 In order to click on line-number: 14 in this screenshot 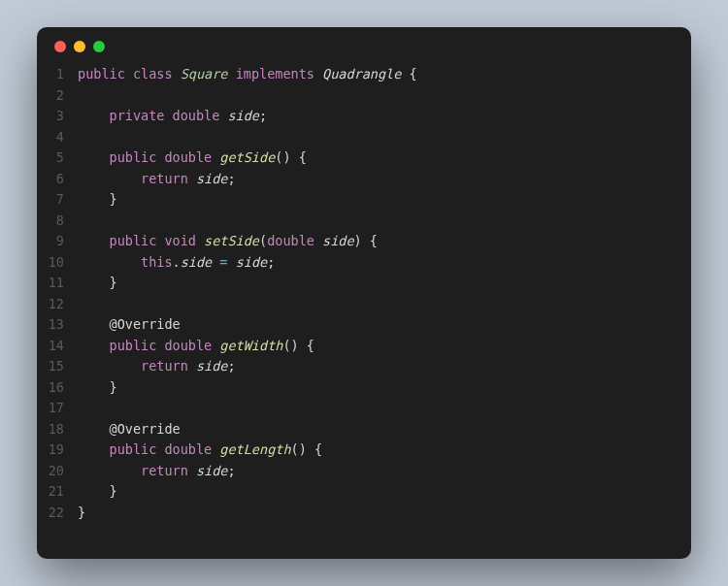, I will do `click(57, 346)`.